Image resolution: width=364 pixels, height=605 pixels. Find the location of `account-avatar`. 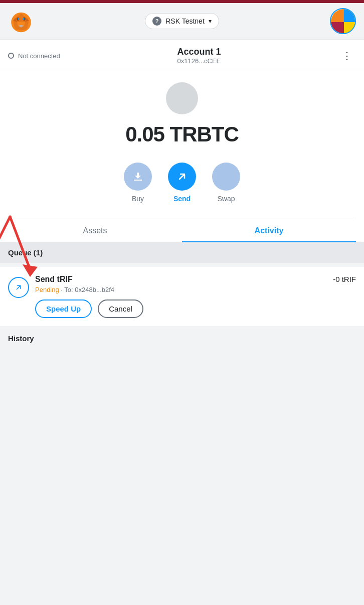

account-avatar is located at coordinates (343, 21).